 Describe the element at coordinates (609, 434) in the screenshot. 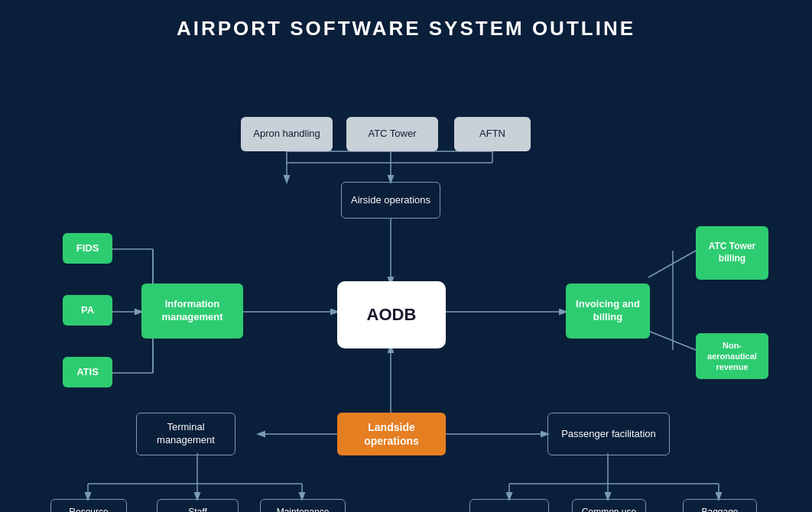

I see `passenger-facilitation-node: Passenger facilitation` at that location.